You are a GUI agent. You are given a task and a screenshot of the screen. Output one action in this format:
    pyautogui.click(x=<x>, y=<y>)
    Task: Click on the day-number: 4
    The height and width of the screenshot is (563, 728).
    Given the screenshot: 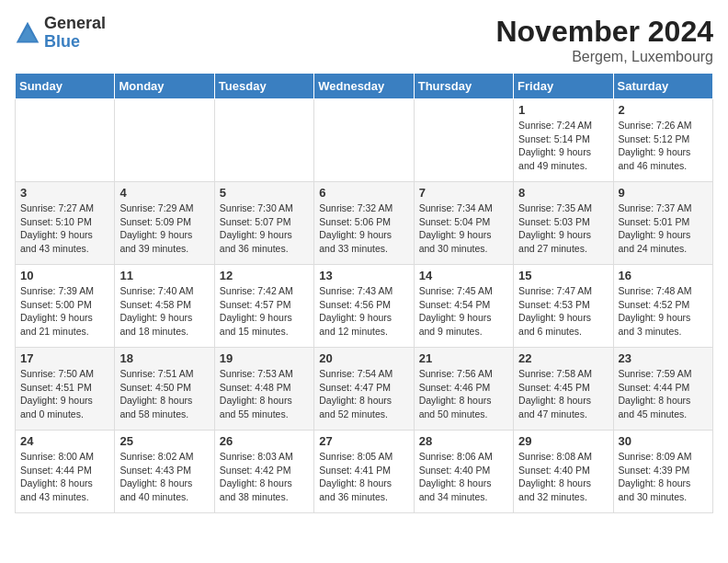 What is the action you would take?
    pyautogui.click(x=164, y=193)
    